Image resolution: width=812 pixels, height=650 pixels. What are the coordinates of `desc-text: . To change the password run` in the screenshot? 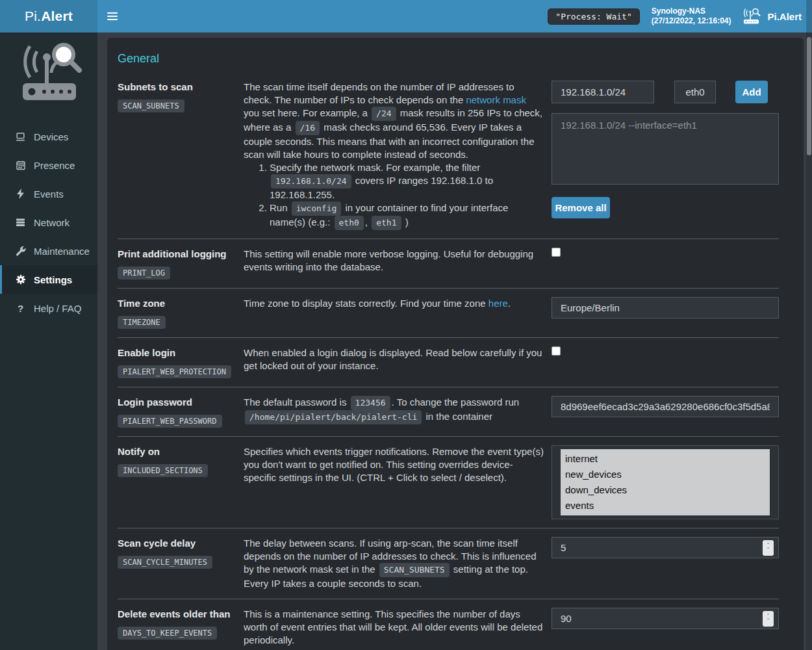 It's located at (456, 402).